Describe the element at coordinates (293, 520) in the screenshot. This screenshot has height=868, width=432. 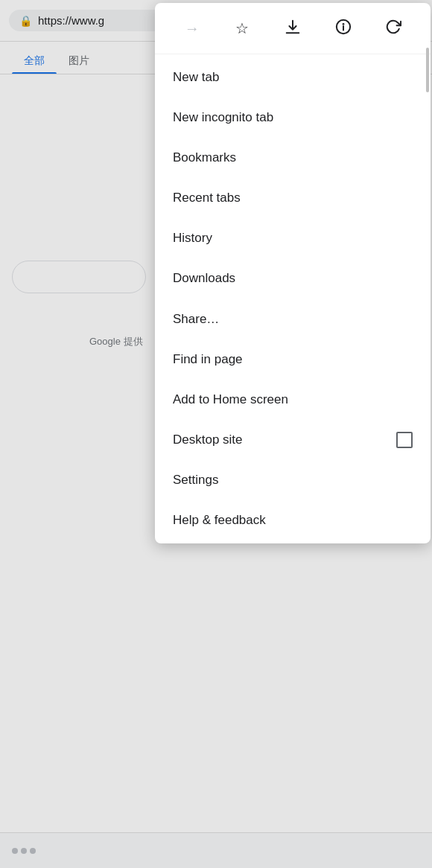
I see `menu-item-help-feedback: Help & feedback` at that location.